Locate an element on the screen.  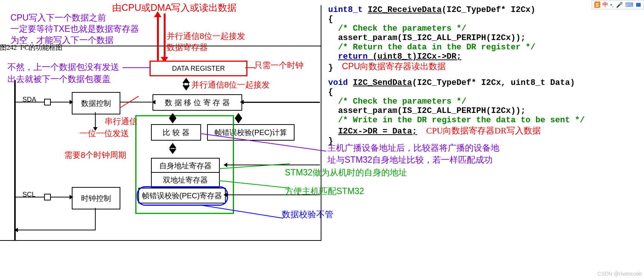
code-assert2: assert_param(IS_I2C_ALL_PERIPH(I2Cx)); is located at coordinates (485, 111).